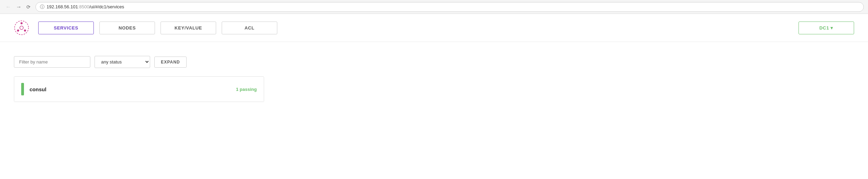  I want to click on filter-bar: any status passing warning critical EXPA…, so click(434, 62).